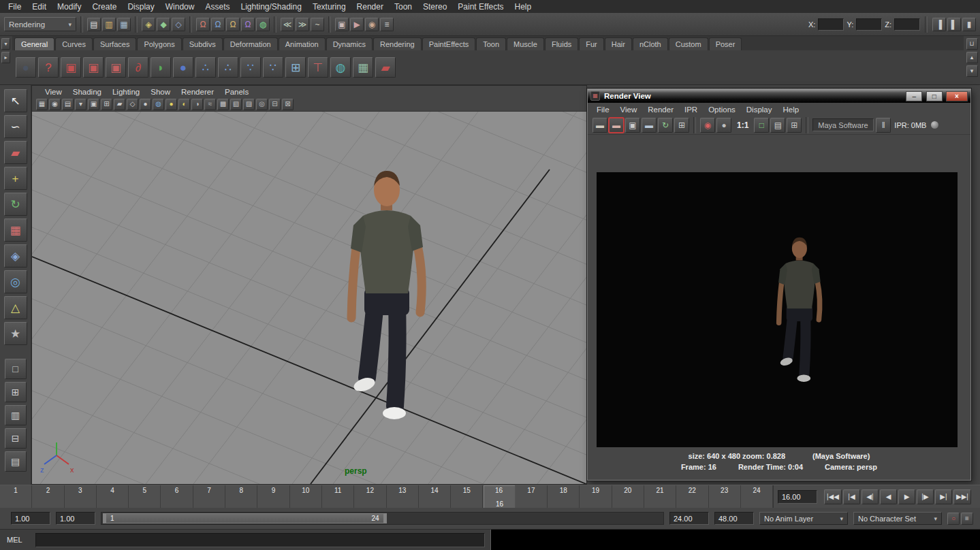 Image resolution: width=980 pixels, height=550 pixels. What do you see at coordinates (263, 25) in the screenshot?
I see `make-live-icon: ◍` at bounding box center [263, 25].